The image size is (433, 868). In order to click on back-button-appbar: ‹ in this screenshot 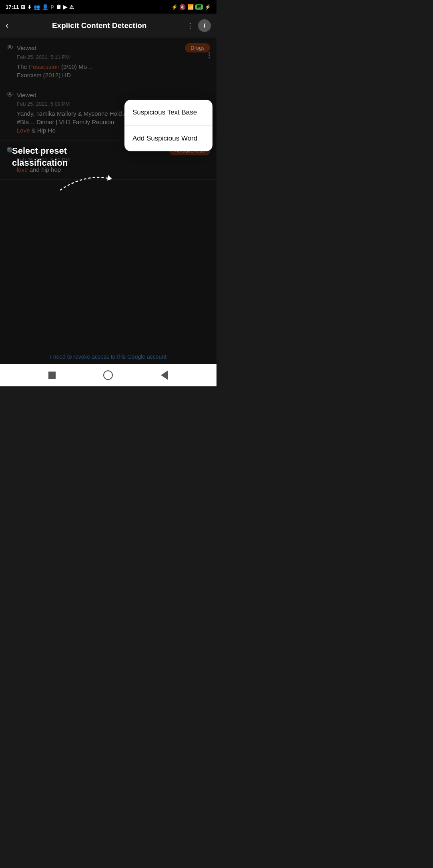, I will do `click(7, 26)`.